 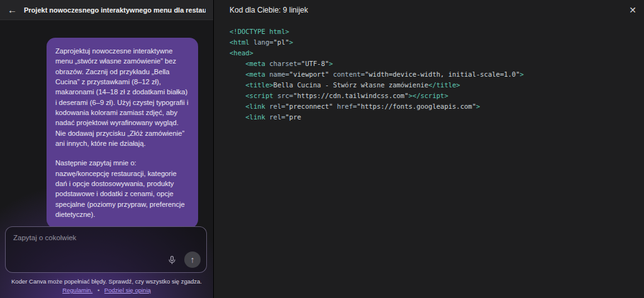 I want to click on chat-panel-footer: Koder Canva może popełniać błędy. Sprawd…, so click(x=107, y=287).